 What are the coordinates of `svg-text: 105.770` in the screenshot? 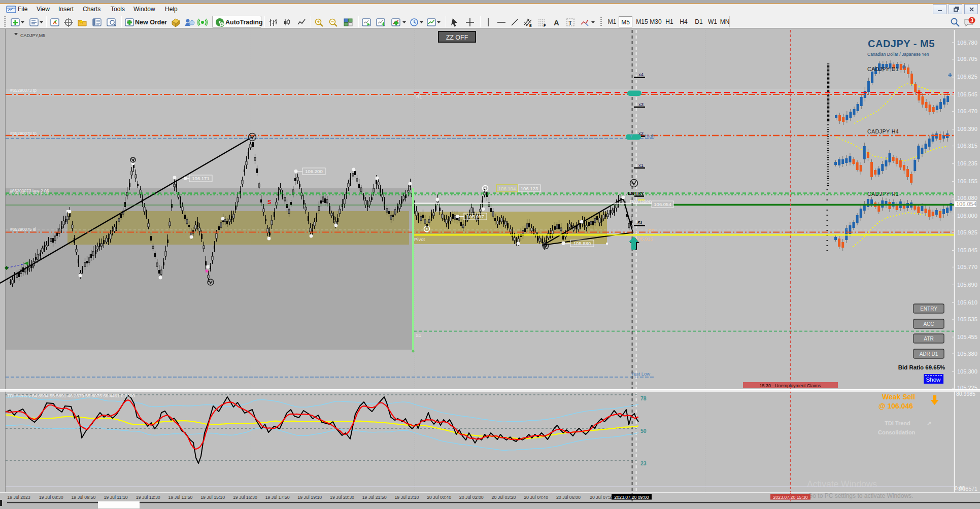 It's located at (967, 267).